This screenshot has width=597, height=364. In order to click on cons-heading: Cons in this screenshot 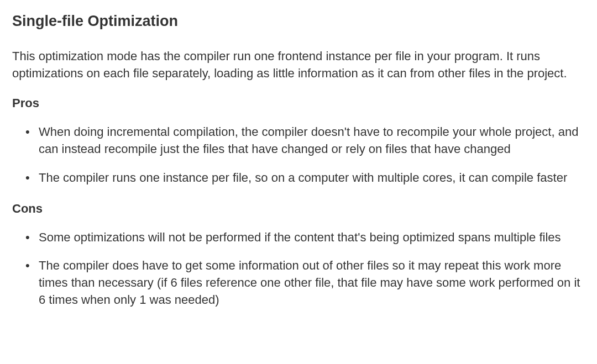, I will do `click(298, 209)`.